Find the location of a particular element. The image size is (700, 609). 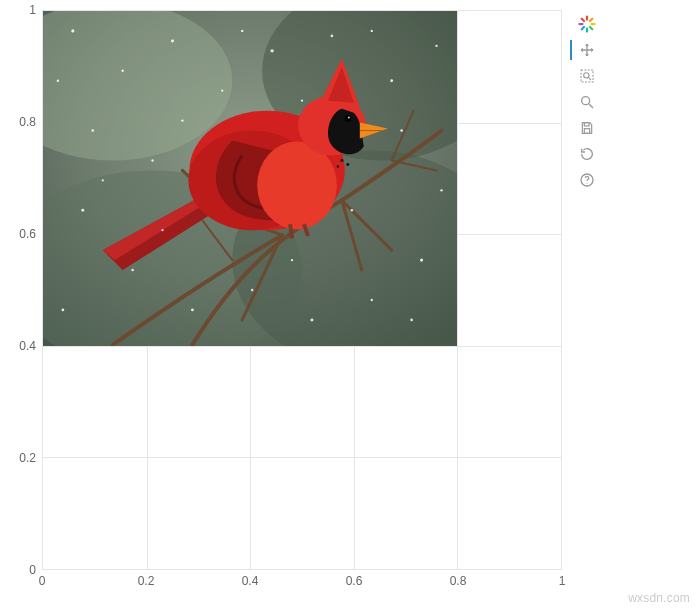

y-tick-label: 0.2 is located at coordinates (21, 458).